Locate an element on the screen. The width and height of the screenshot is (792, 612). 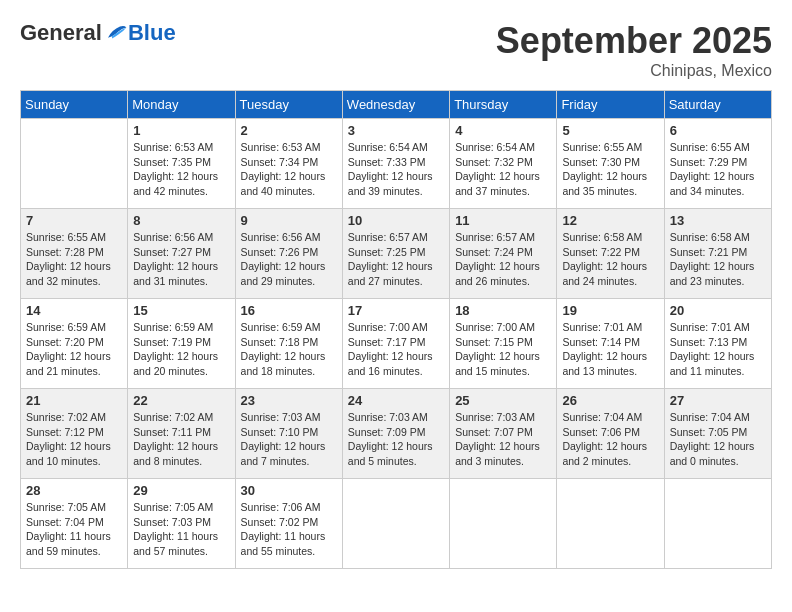
day-info: Sunrise: 6:54 AM Sunset: 7:32 PM Dayligh… is located at coordinates (503, 170).